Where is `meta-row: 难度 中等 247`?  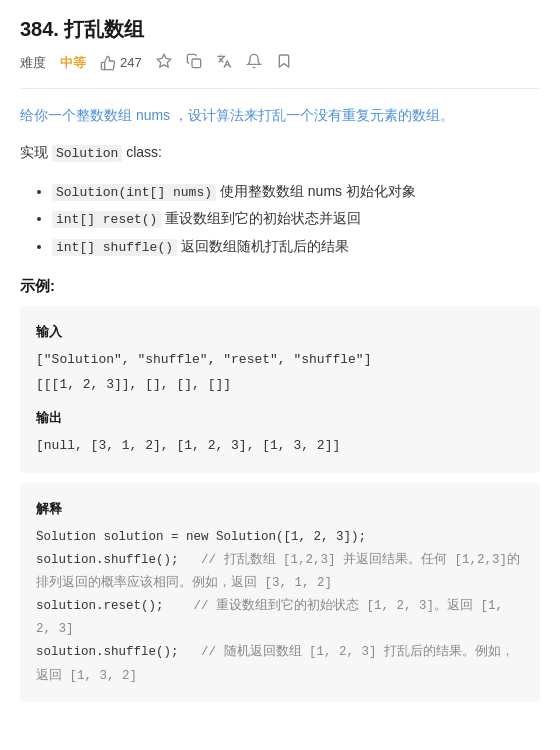 meta-row: 难度 中等 247 is located at coordinates (280, 62).